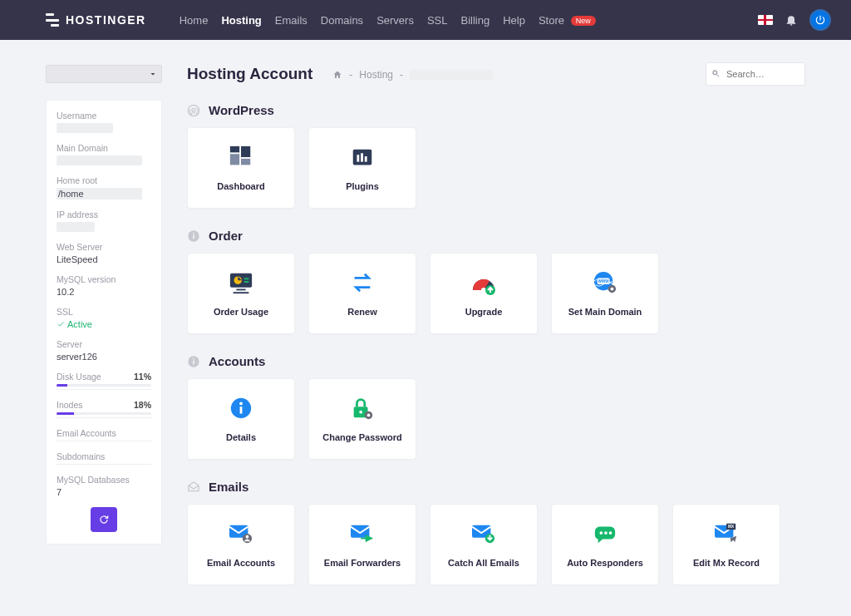  I want to click on svg-text: WWW, so click(604, 281).